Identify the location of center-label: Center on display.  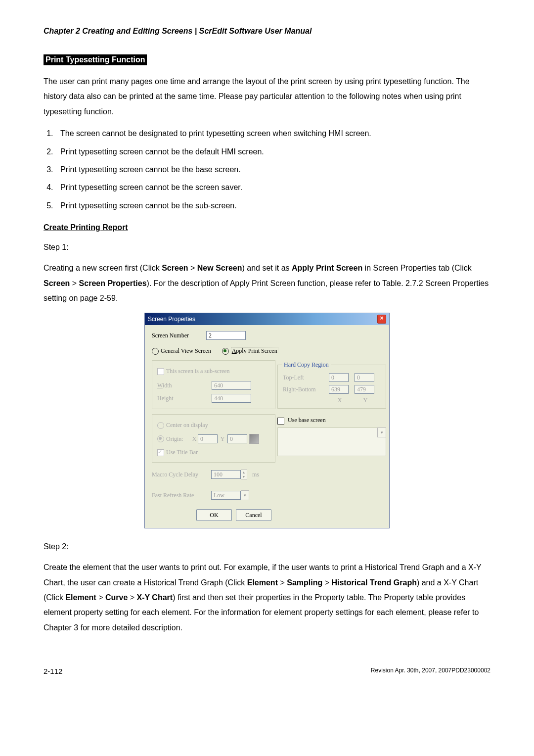
(187, 425).